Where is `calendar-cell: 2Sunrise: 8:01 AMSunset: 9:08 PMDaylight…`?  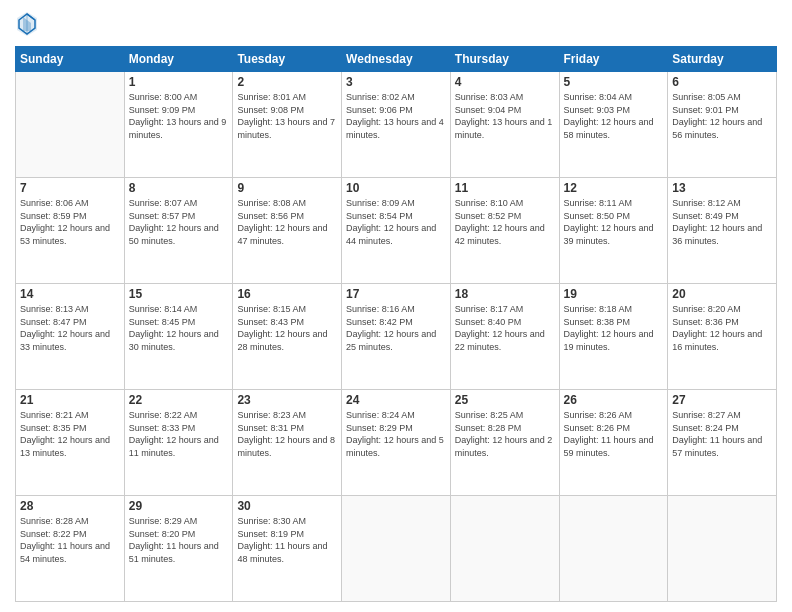 calendar-cell: 2Sunrise: 8:01 AMSunset: 9:08 PMDaylight… is located at coordinates (288, 125).